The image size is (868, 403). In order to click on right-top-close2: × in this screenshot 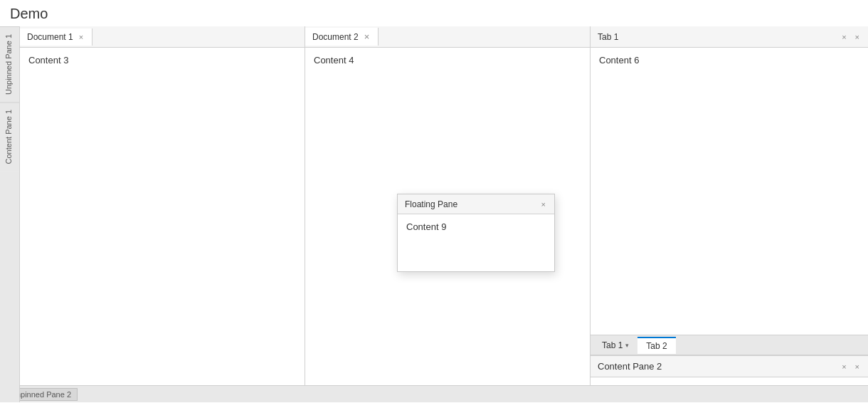, I will do `click(857, 37)`.